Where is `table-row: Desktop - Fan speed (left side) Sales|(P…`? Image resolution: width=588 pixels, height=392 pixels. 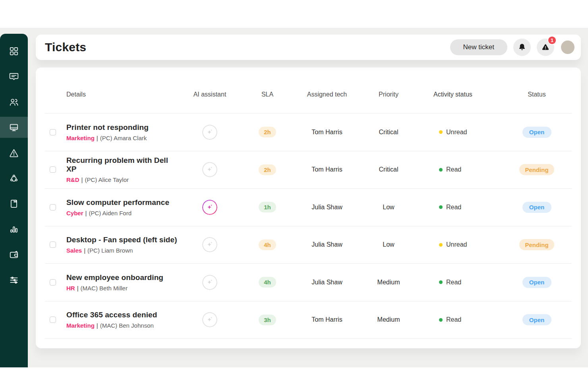 table-row: Desktop - Fan speed (left side) Sales|(P… is located at coordinates (308, 245).